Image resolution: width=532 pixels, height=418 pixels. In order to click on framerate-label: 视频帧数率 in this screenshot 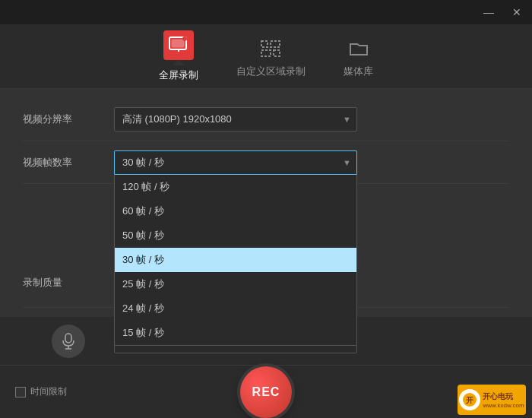, I will do `click(68, 163)`.